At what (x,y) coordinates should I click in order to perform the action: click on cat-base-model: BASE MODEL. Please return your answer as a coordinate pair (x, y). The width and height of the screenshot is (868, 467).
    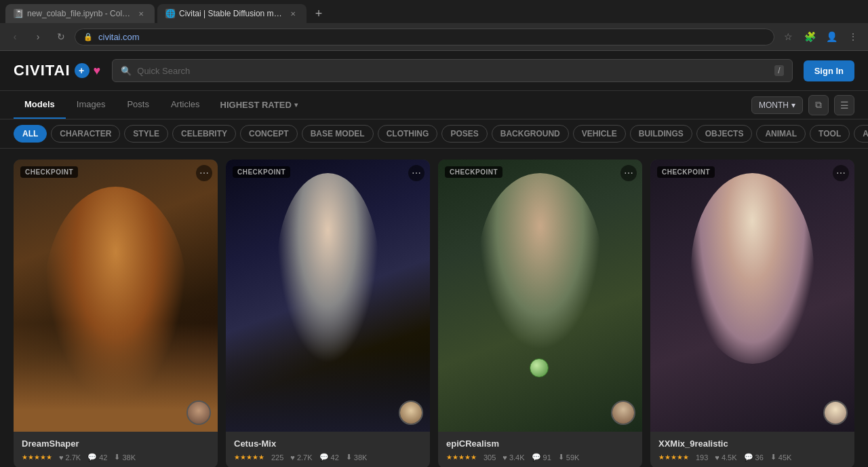
    Looking at the image, I should click on (338, 134).